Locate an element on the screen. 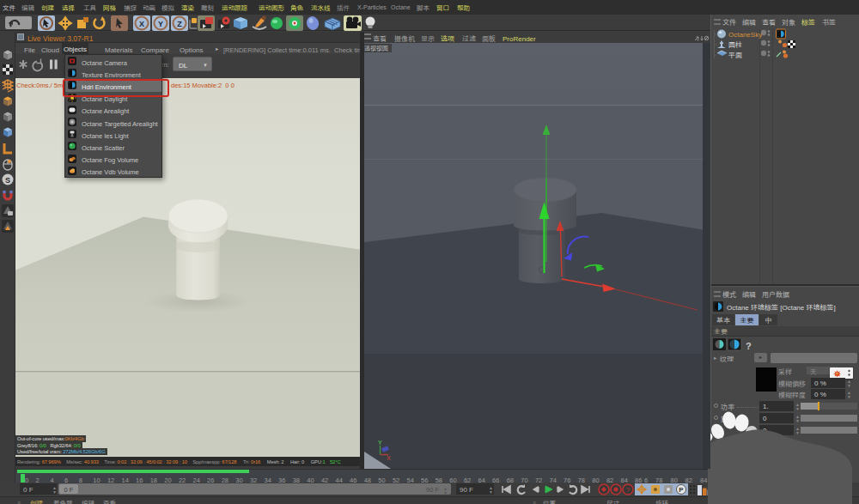  svg-text: S is located at coordinates (8, 180).